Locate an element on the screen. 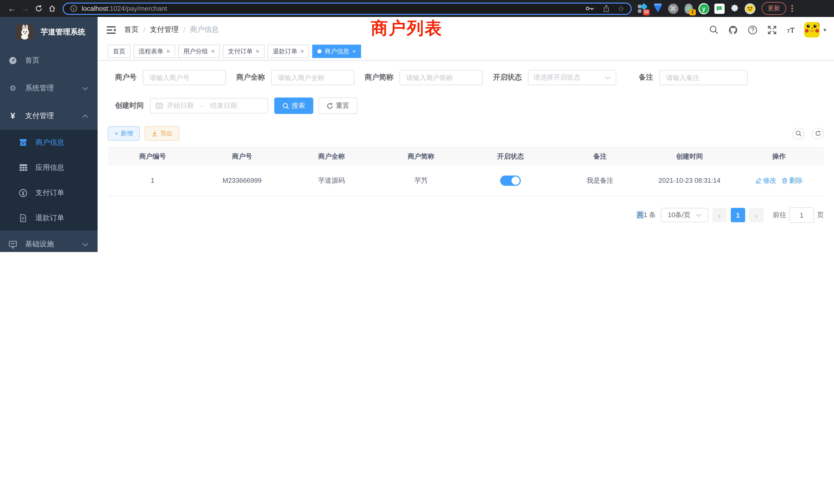  browser-menu-button is located at coordinates (792, 8).